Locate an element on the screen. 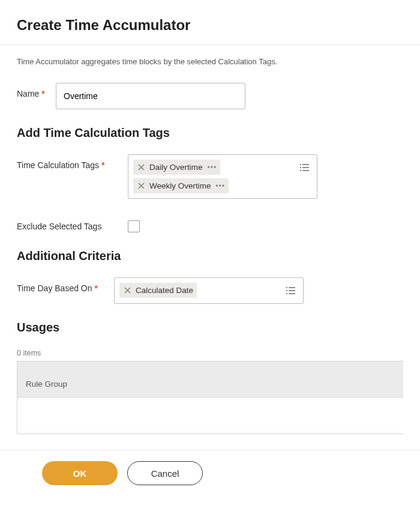  usages-heading: Usages is located at coordinates (210, 328).